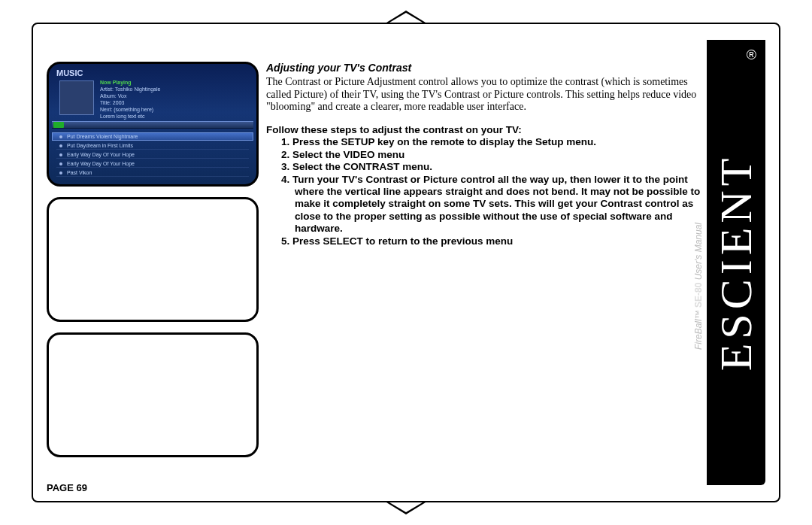  What do you see at coordinates (484, 130) in the screenshot?
I see `steps-intro: Follow these steps to adjust the contras…` at bounding box center [484, 130].